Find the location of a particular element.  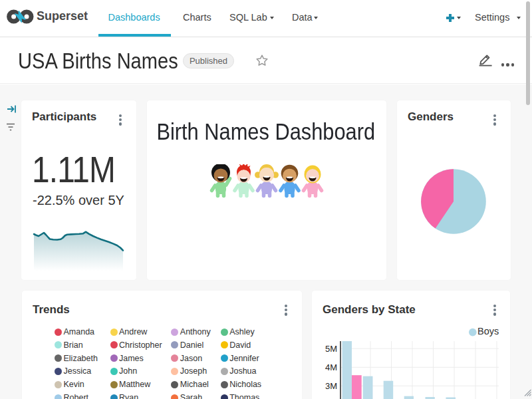

svg-text: 5M is located at coordinates (331, 348).